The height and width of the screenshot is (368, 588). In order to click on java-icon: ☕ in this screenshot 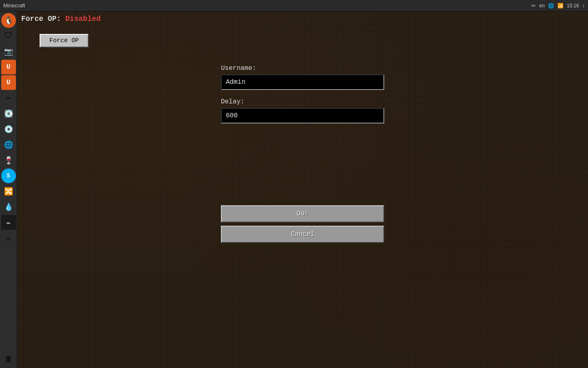, I will do `click(9, 238)`.